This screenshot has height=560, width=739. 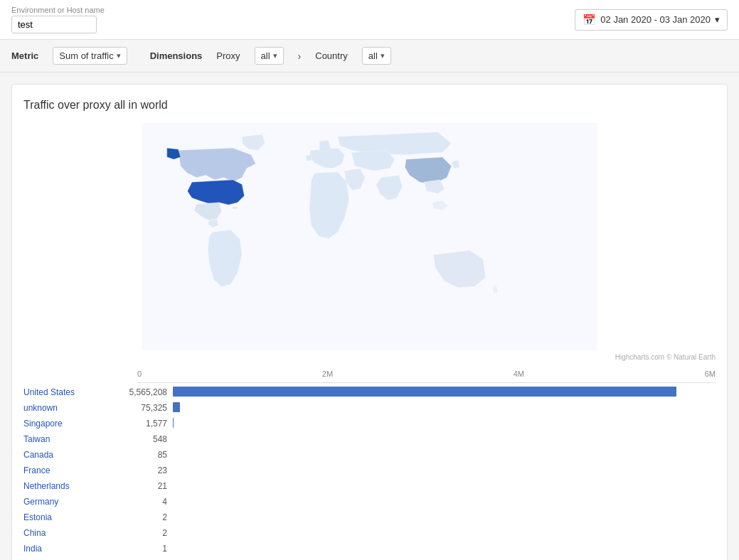 What do you see at coordinates (73, 533) in the screenshot?
I see `country-name-link: China` at bounding box center [73, 533].